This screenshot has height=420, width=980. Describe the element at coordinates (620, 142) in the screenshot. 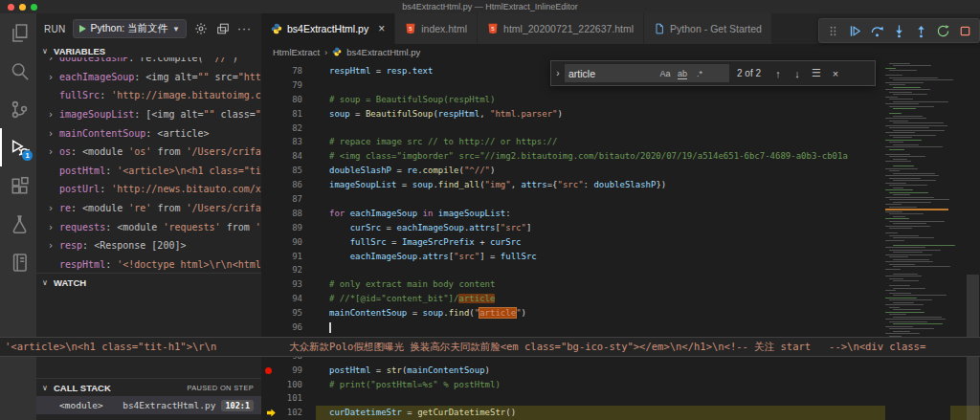

I see `code-line-83: 83# repace image src // to http:// or ht…` at that location.